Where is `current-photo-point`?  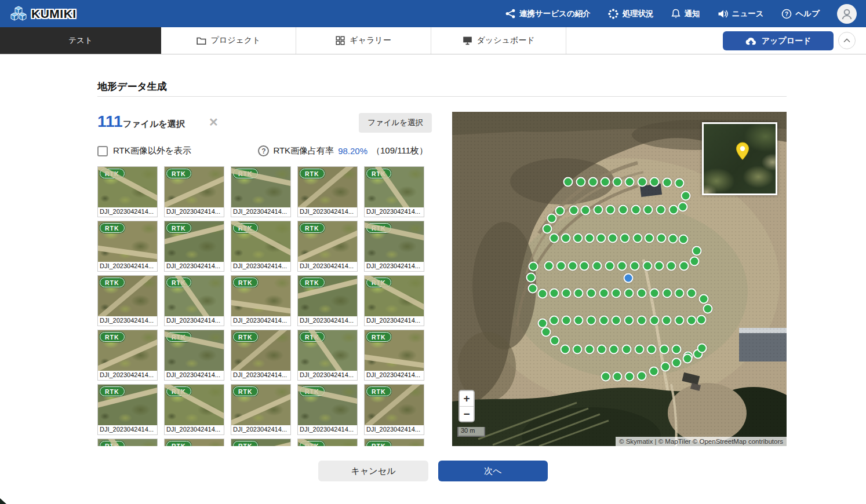 current-photo-point is located at coordinates (628, 278).